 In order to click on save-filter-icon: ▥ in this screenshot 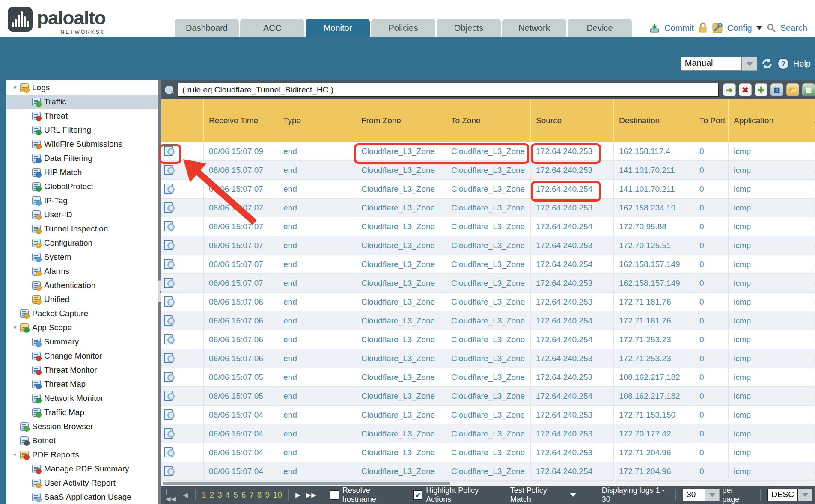, I will do `click(777, 90)`.